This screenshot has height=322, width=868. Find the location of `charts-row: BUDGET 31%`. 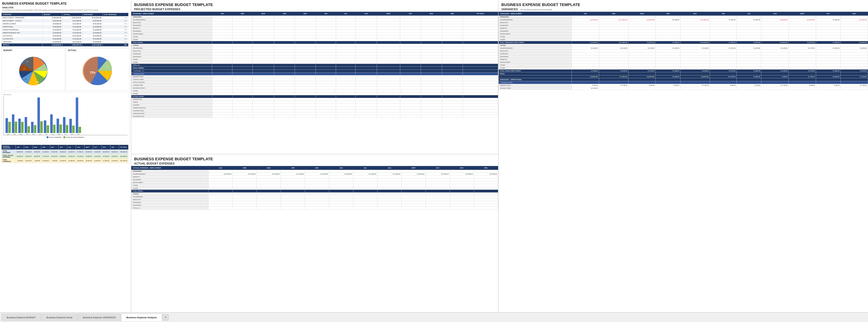

charts-row: BUDGET 31% is located at coordinates (65, 69).